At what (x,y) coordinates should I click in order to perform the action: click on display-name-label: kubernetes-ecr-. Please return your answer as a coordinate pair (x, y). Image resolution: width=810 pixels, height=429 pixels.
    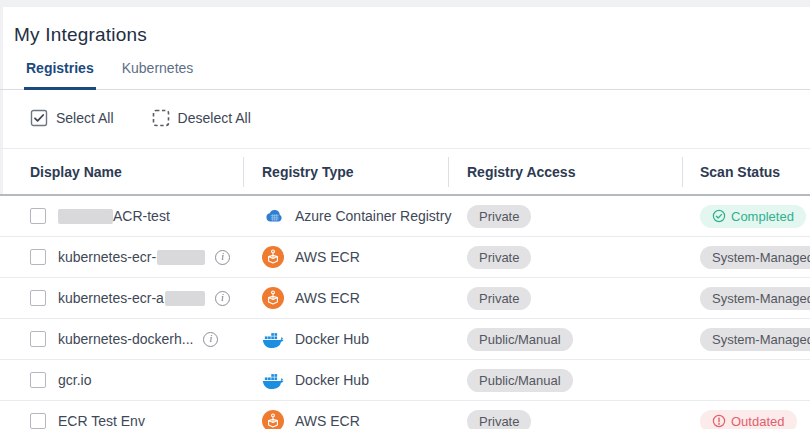
    Looking at the image, I should click on (107, 257).